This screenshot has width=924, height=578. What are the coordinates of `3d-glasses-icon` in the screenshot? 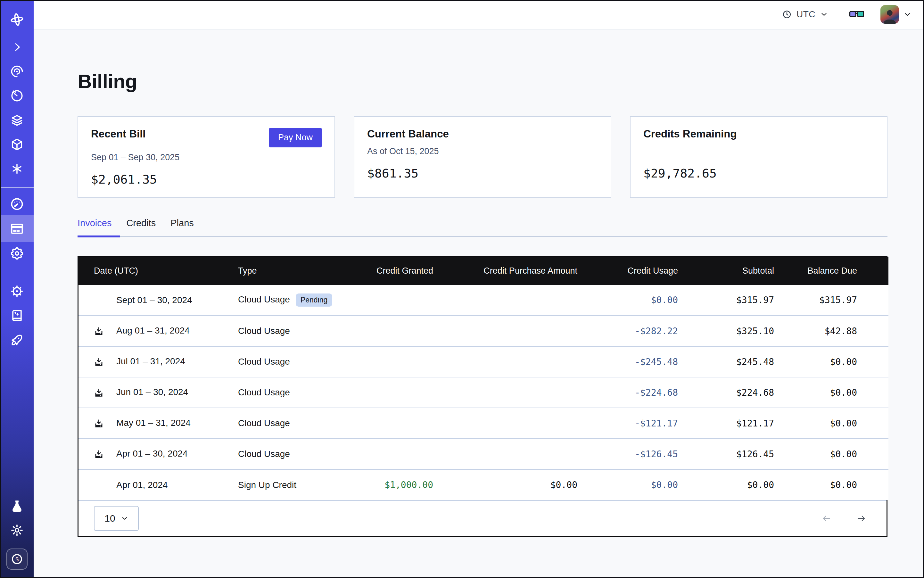 It's located at (857, 15).